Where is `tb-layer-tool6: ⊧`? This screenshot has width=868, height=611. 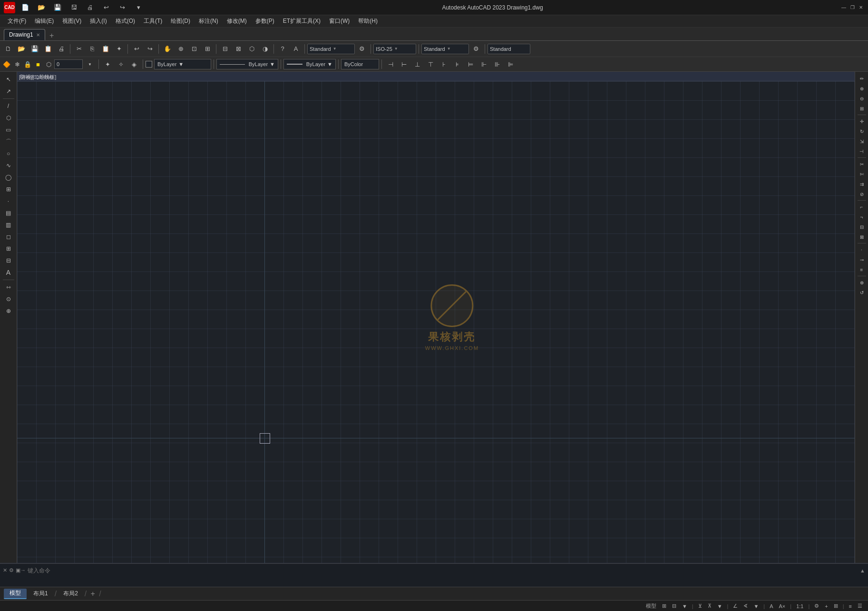 tb-layer-tool6: ⊧ is located at coordinates (457, 64).